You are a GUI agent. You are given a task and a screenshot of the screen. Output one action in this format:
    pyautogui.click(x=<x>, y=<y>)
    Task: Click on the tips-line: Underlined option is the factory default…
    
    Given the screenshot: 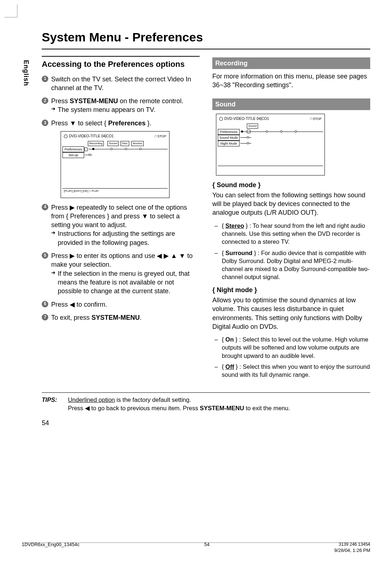 What is the action you would take?
    pyautogui.click(x=219, y=400)
    